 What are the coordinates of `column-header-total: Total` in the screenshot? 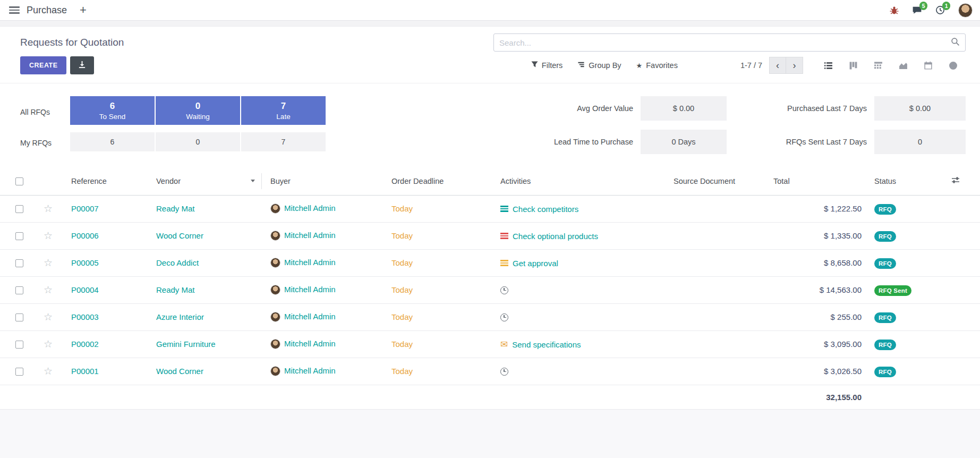 It's located at (821, 181).